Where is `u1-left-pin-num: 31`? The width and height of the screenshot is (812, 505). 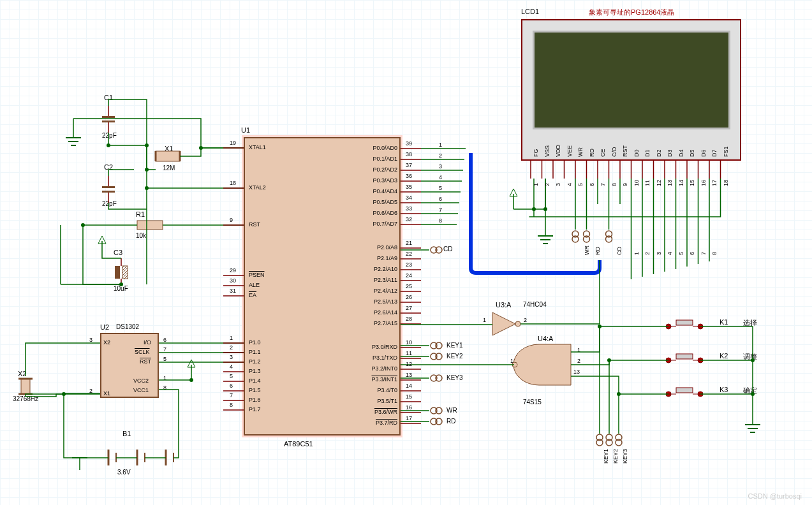 u1-left-pin-num: 31 is located at coordinates (233, 291).